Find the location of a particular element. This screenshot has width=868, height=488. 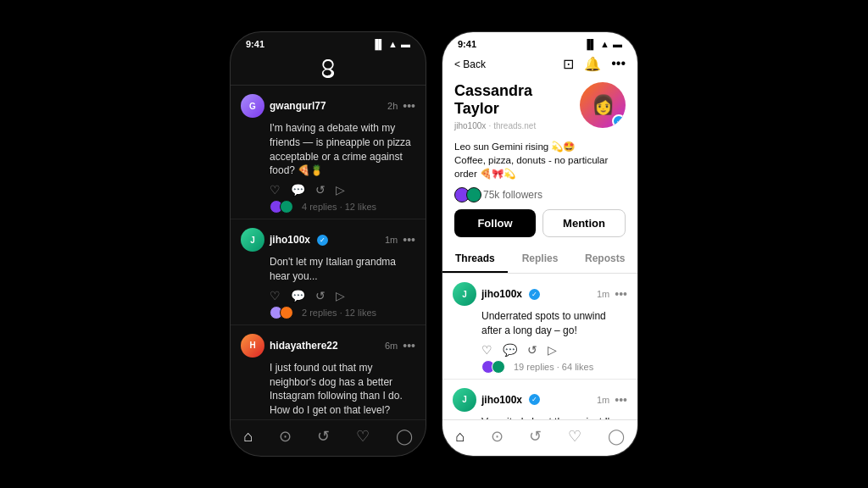

post-2-stats-text: 2 replies · 12 likes is located at coordinates (339, 313).